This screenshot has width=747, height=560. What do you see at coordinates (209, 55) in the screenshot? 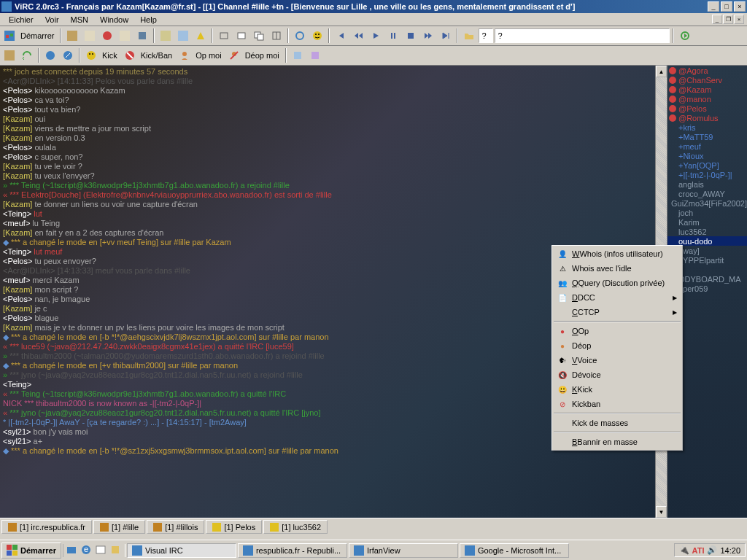
I see `opmoi-button: Op moi` at bounding box center [209, 55].